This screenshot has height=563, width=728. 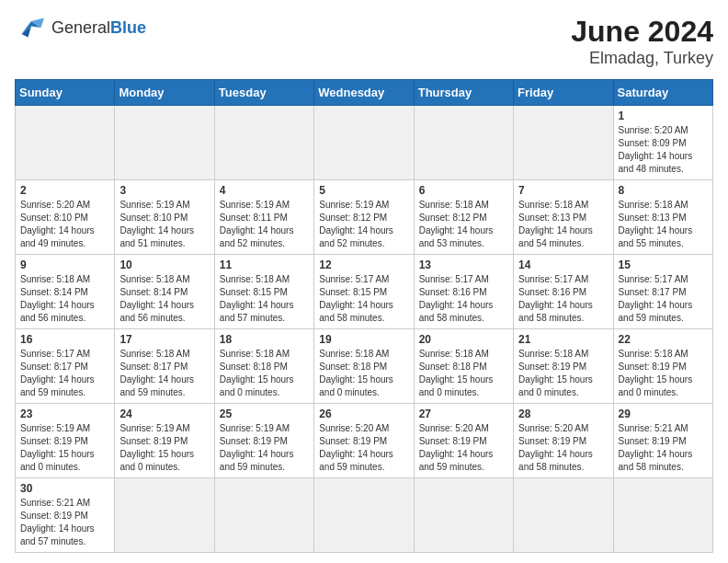 What do you see at coordinates (265, 414) in the screenshot?
I see `day-number: 25` at bounding box center [265, 414].